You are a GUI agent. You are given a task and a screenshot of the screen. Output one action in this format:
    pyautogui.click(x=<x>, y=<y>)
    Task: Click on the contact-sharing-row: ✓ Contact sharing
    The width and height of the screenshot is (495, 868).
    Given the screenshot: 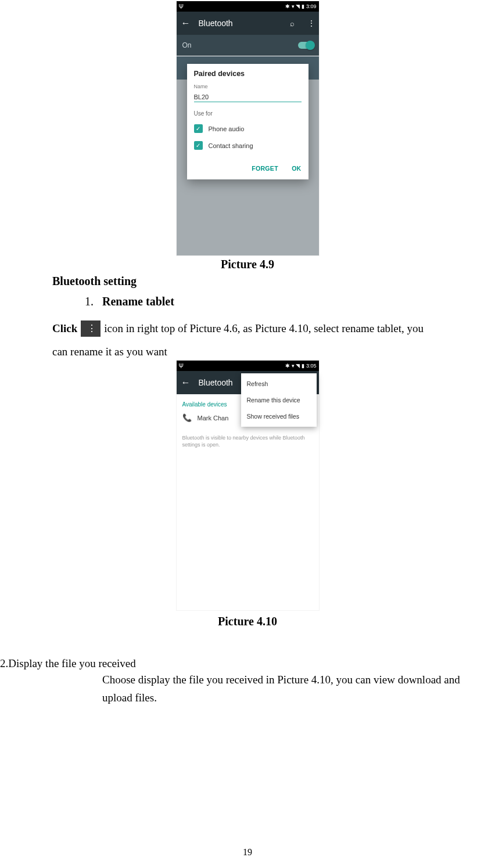 What is the action you would take?
    pyautogui.click(x=248, y=145)
    